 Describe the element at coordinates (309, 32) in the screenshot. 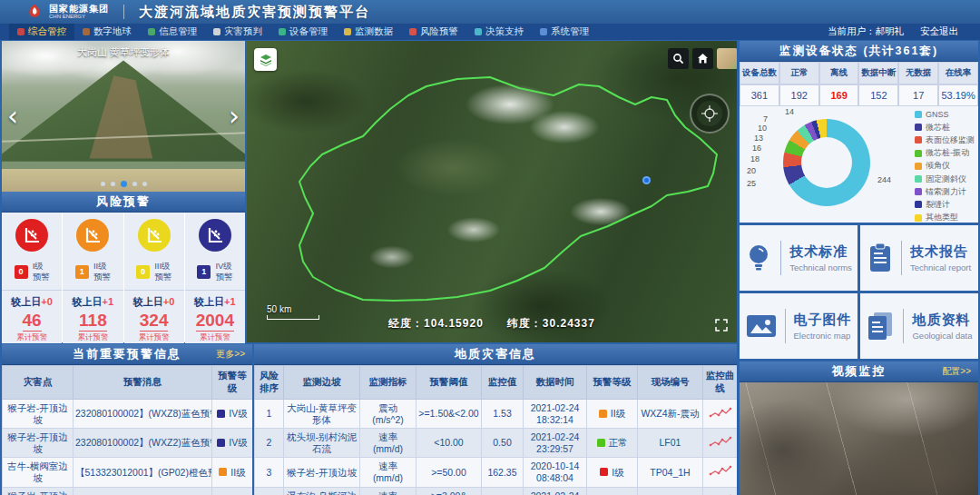

I see `nav-item-label: 设备管理` at that location.